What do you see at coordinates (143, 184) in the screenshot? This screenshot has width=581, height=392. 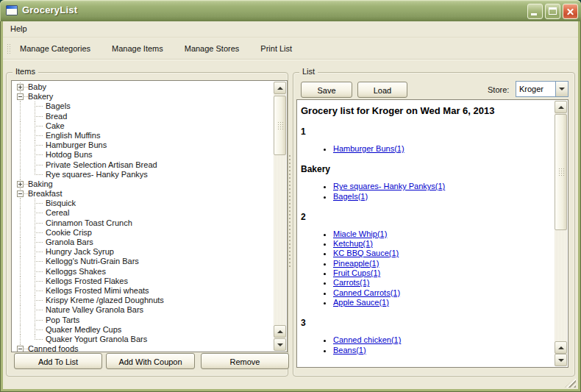 I see `tree-item-baking: Baking` at bounding box center [143, 184].